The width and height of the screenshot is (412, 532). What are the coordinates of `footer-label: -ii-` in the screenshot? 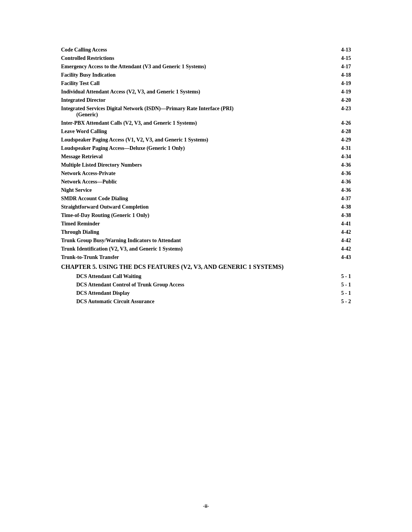 It's located at (206, 506).